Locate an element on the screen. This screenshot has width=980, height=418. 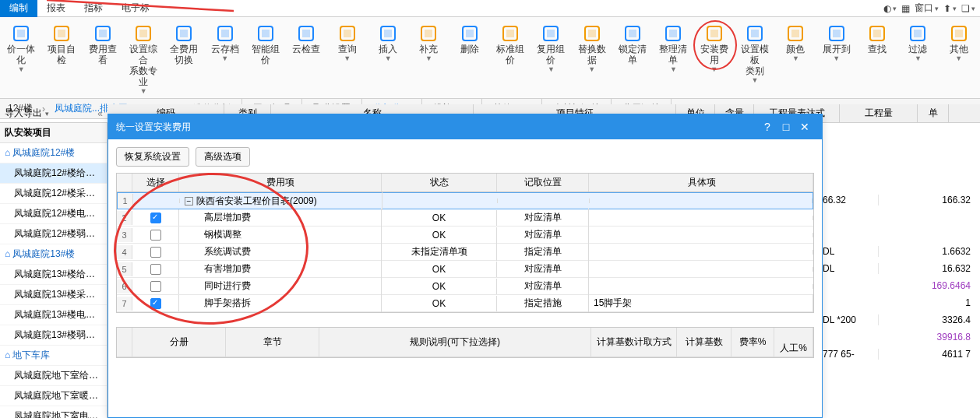
ribbon-clean-list: 整理清单▼ is located at coordinates (673, 48).